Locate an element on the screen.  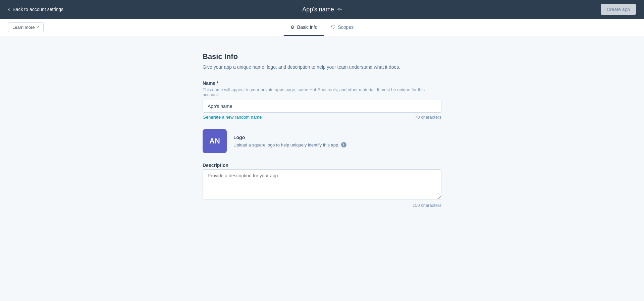
back-chevron-icon: ‹ is located at coordinates (9, 9).